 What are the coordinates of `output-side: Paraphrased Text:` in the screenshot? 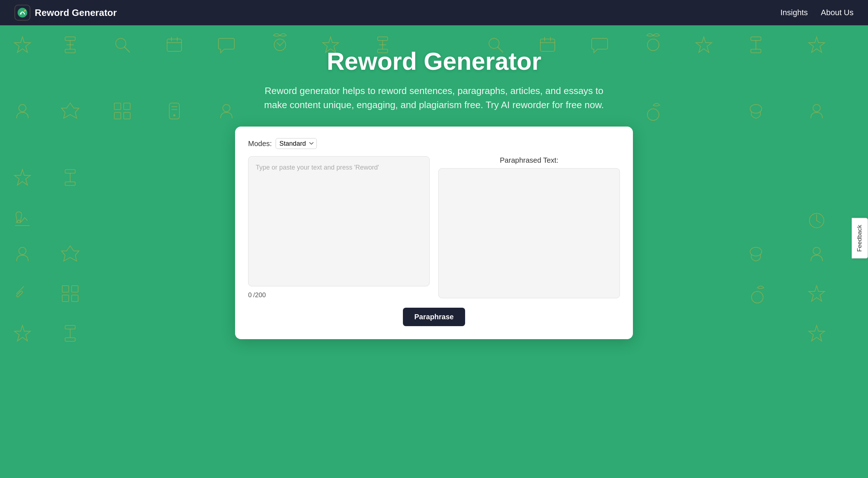 It's located at (529, 228).